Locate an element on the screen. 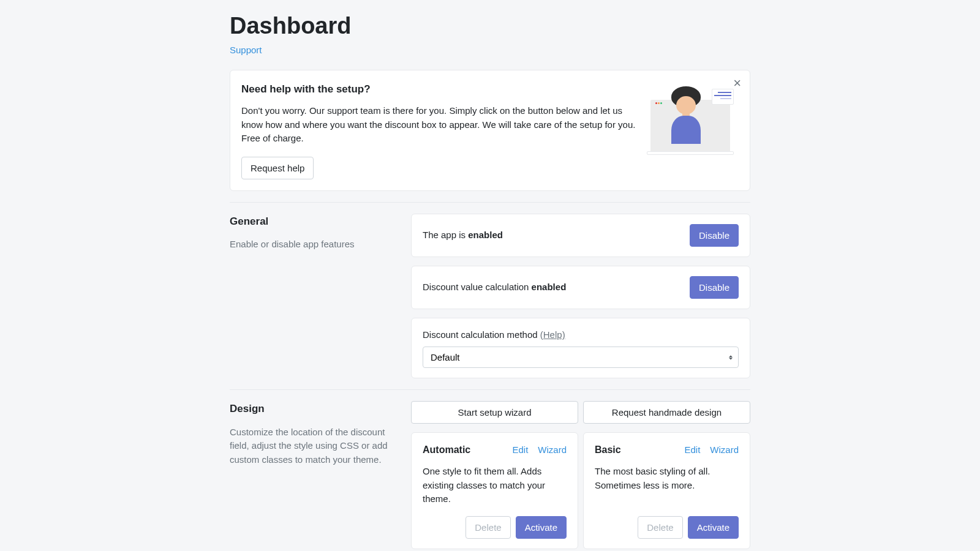 The image size is (980, 551). general-subheading: Enable or disable app features is located at coordinates (314, 245).